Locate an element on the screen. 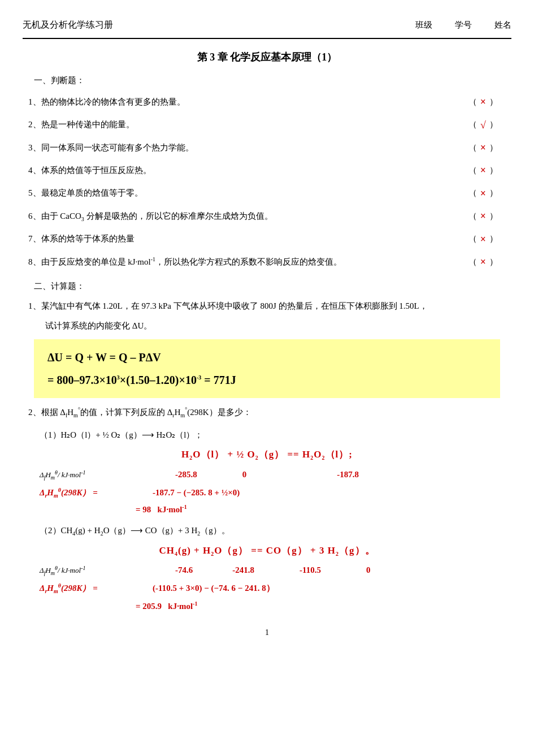 Image resolution: width=534 pixels, height=756 pixels. mark-7: × is located at coordinates (483, 239).